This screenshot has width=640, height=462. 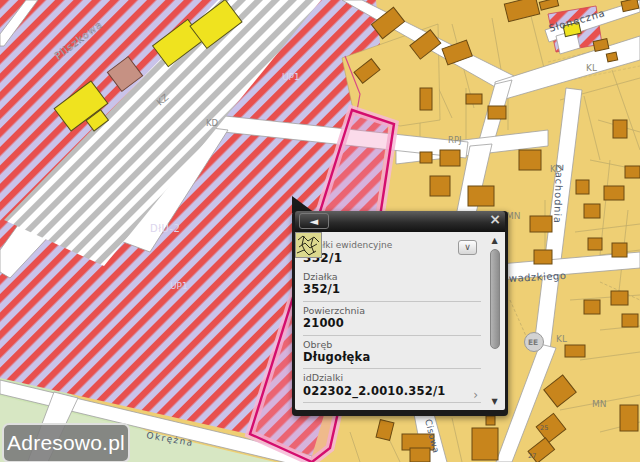 I want to click on field-label: Powierzchnia, so click(x=392, y=310).